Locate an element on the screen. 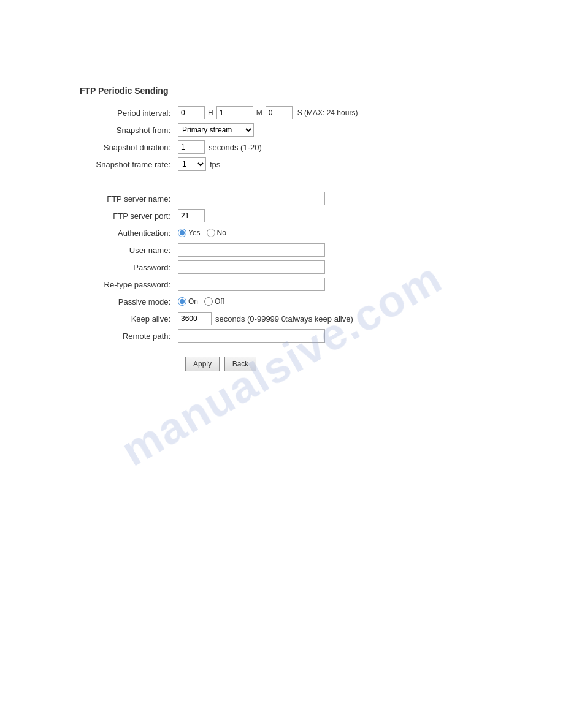  remote-path-row: Remote path: is located at coordinates (218, 336).